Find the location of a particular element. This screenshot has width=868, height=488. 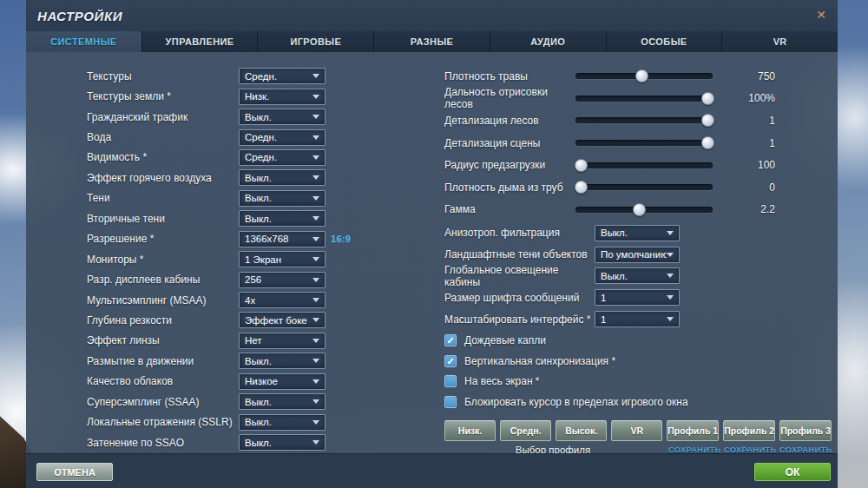

slider-value: 100 is located at coordinates (744, 165).